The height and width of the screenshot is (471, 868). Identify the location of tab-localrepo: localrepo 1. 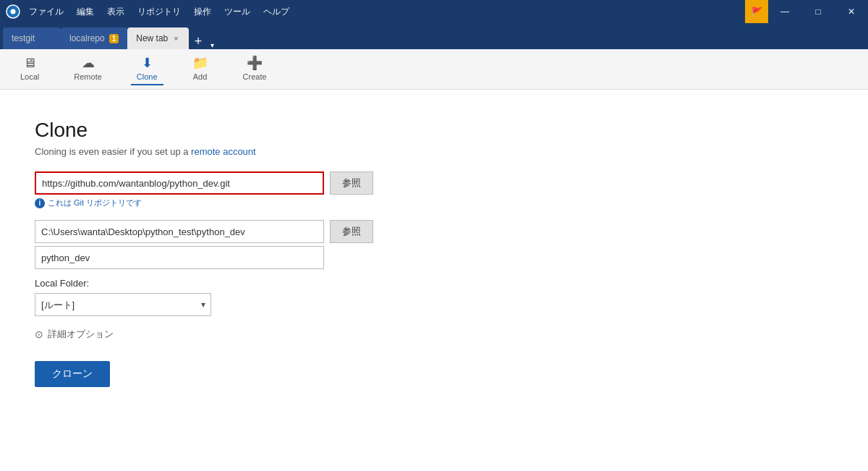
(94, 38).